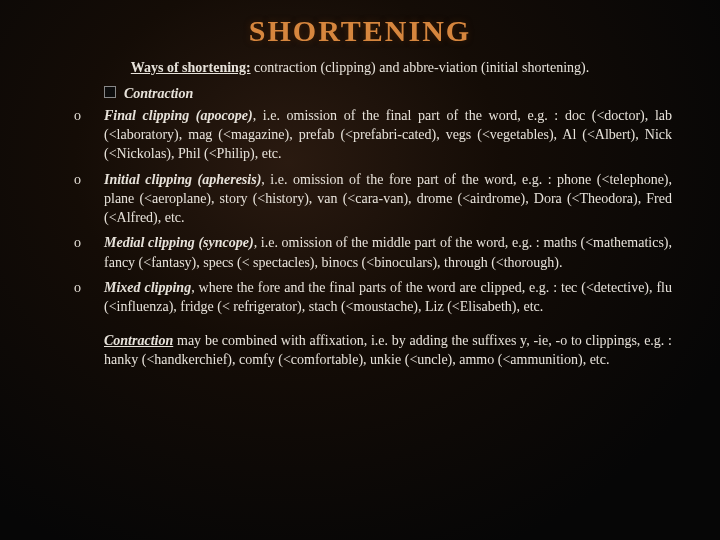 The width and height of the screenshot is (720, 540). I want to click on tail-text: may be combined with affixation, i.e. by…, so click(388, 350).